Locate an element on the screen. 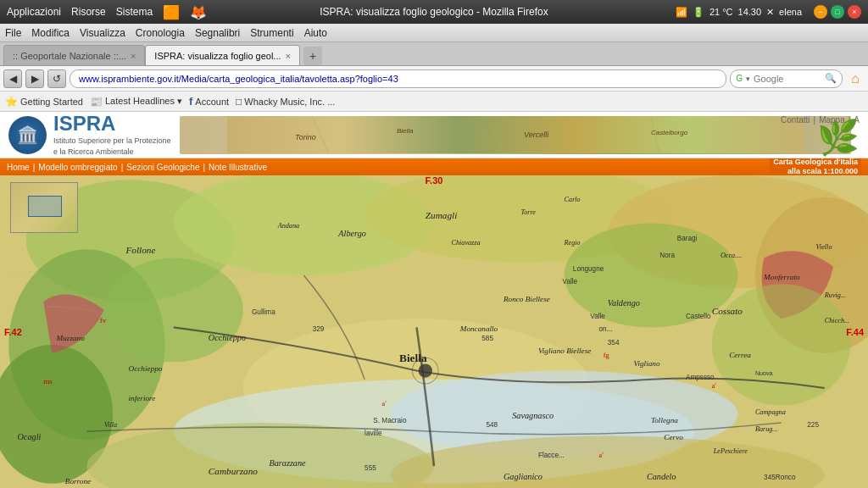  bookmark-getting-started-label: Getting Started is located at coordinates (52, 102).